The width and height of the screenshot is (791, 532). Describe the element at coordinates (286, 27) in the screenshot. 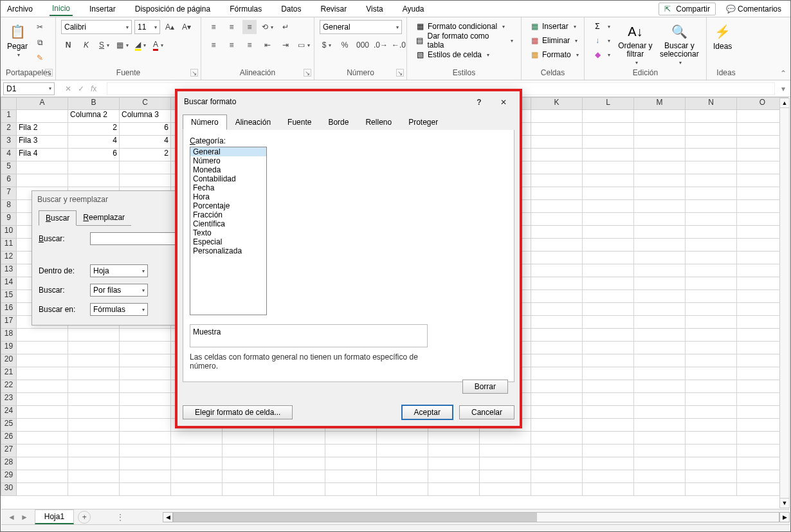

I see `wrap-text-button: ↵` at that location.